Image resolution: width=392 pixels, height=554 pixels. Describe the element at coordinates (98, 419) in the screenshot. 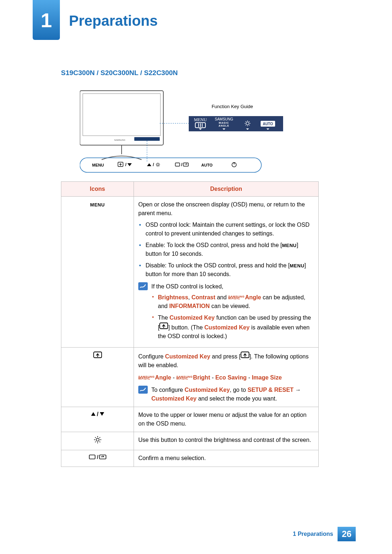

I see `icon-cell-up-down: /` at that location.